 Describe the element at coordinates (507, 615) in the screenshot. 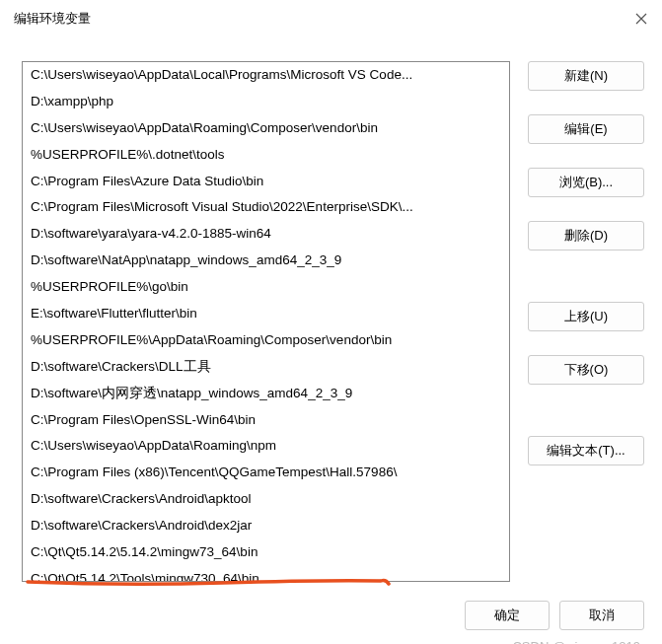

I see `ok-button: 确定` at that location.